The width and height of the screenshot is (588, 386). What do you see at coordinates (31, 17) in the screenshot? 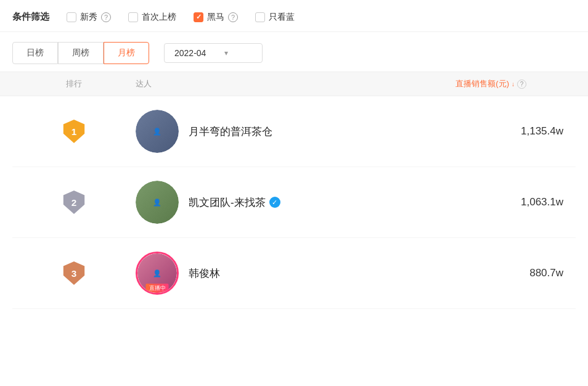
I see `filter-title: 条件筛选` at bounding box center [31, 17].